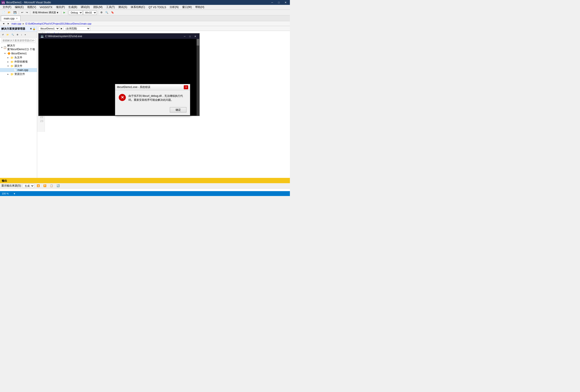  I want to click on external-label: 外部依赖项, so click(21, 62).